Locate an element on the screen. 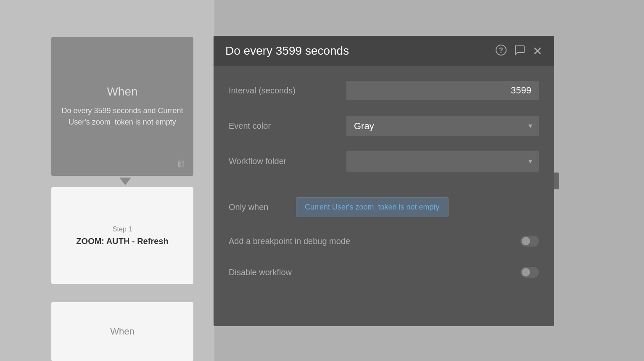  arrow-connector is located at coordinates (125, 181).